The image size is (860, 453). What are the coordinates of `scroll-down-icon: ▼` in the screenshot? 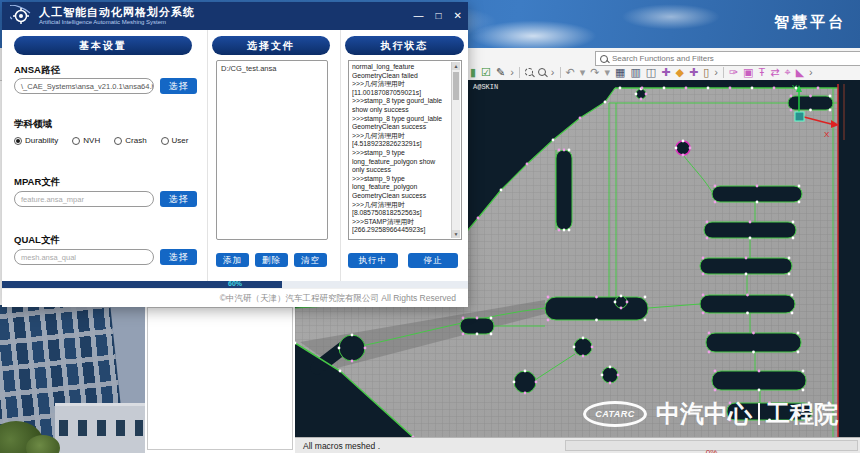 It's located at (456, 234).